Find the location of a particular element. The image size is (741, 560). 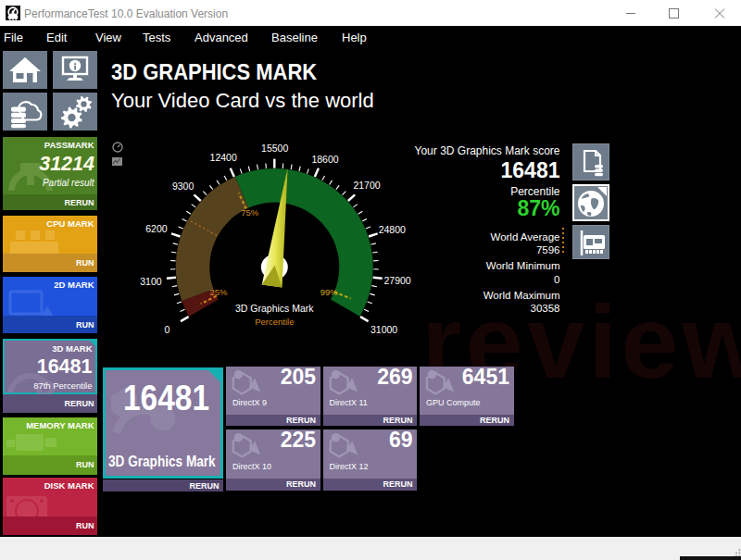

svg-text: 15500 is located at coordinates (274, 148).